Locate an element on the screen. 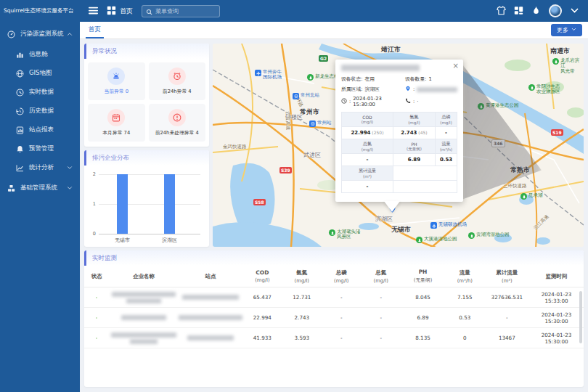  table-row: 65.43712.731--8.0457.155327636.5312024-0… is located at coordinates (334, 298).